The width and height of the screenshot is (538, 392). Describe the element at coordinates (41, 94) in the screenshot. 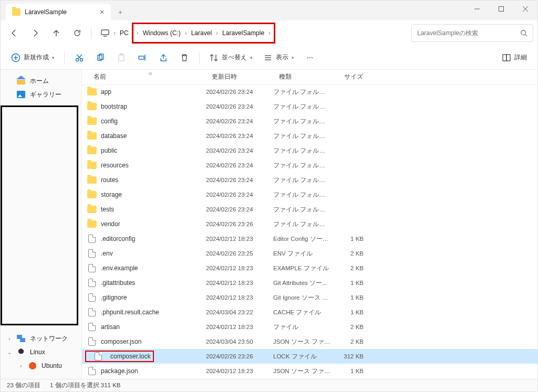

I see `sidebar-item-gallery: ギャラリー` at that location.